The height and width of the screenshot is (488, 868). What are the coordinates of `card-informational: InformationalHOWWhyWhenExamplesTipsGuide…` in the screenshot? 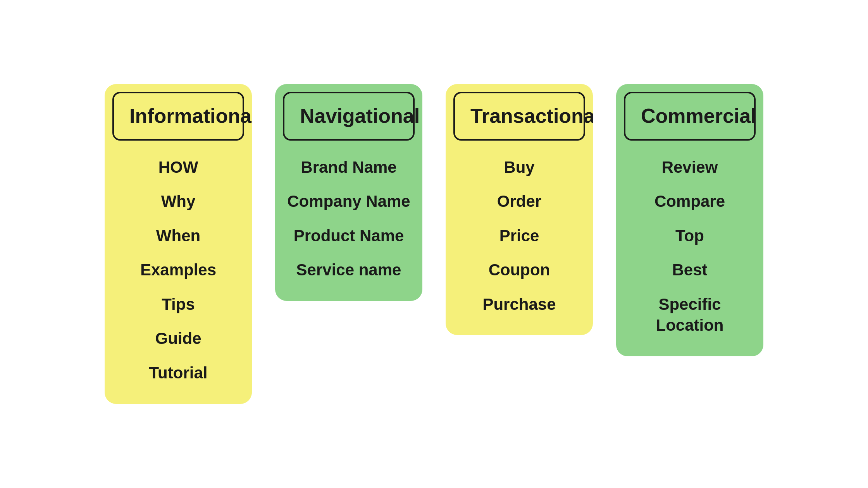 It's located at (178, 244).